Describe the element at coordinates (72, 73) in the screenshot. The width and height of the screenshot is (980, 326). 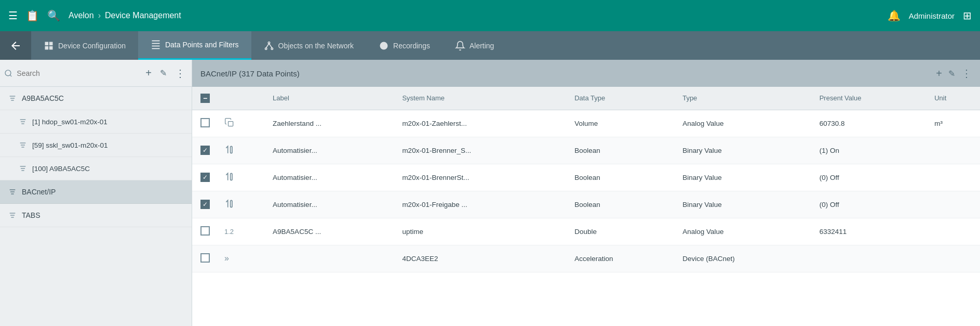
I see `search-input-wrap` at that location.